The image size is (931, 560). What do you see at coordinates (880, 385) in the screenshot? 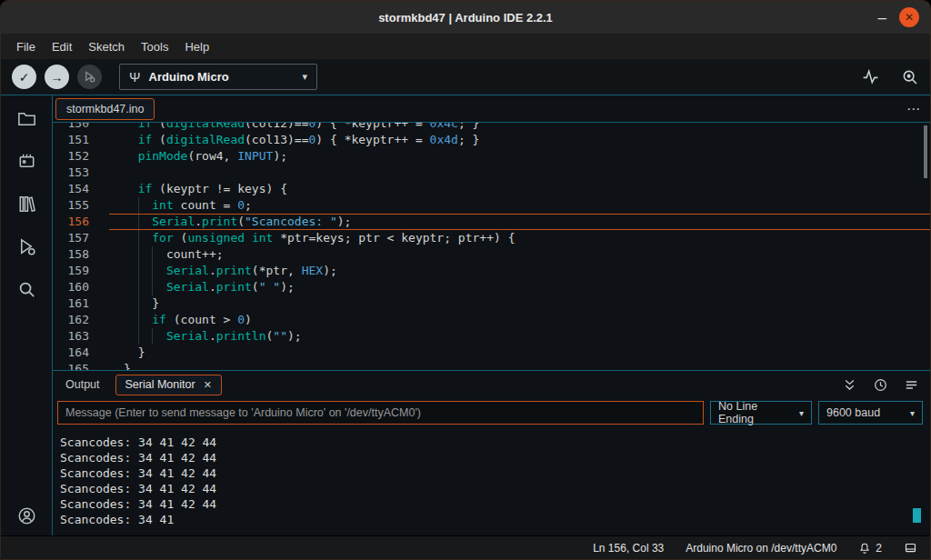
I see `clock-icon` at bounding box center [880, 385].